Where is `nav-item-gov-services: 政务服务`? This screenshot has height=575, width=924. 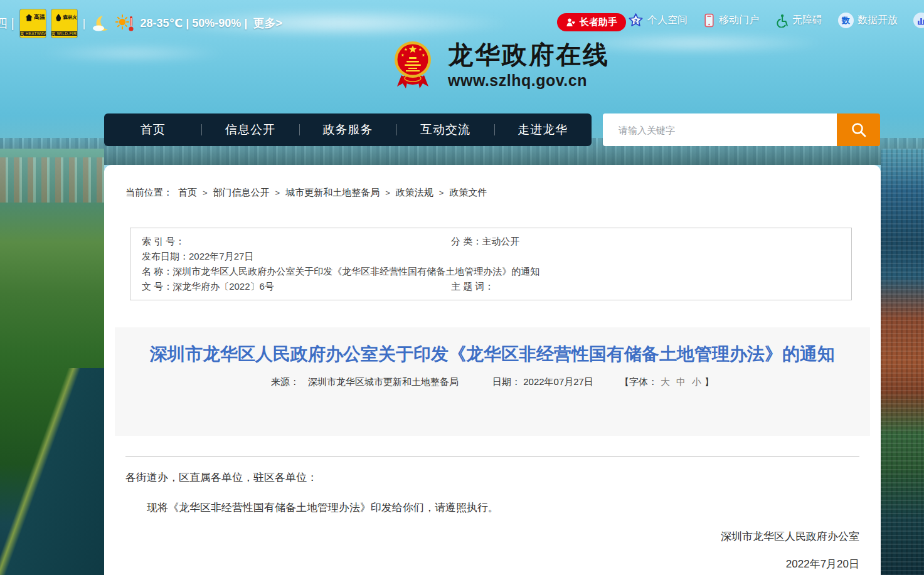
nav-item-gov-services: 政务服务 is located at coordinates (348, 130).